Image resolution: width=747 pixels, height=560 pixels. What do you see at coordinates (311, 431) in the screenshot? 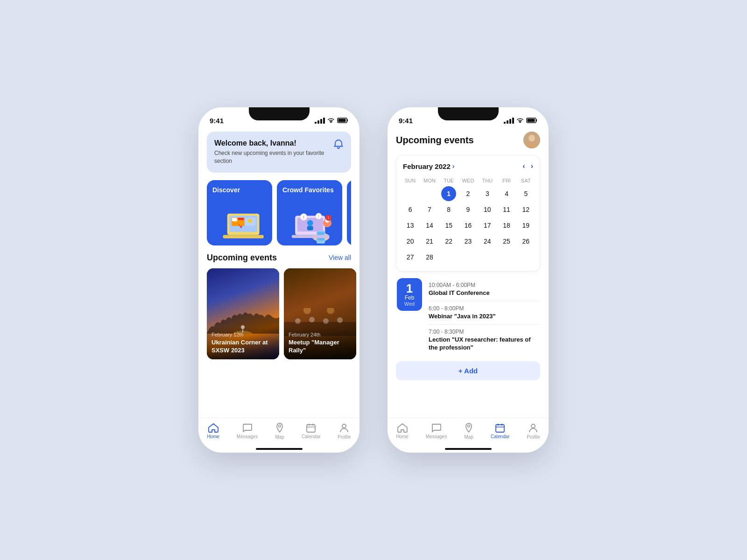
I see `nav-calendar-left: Calendar` at bounding box center [311, 431].